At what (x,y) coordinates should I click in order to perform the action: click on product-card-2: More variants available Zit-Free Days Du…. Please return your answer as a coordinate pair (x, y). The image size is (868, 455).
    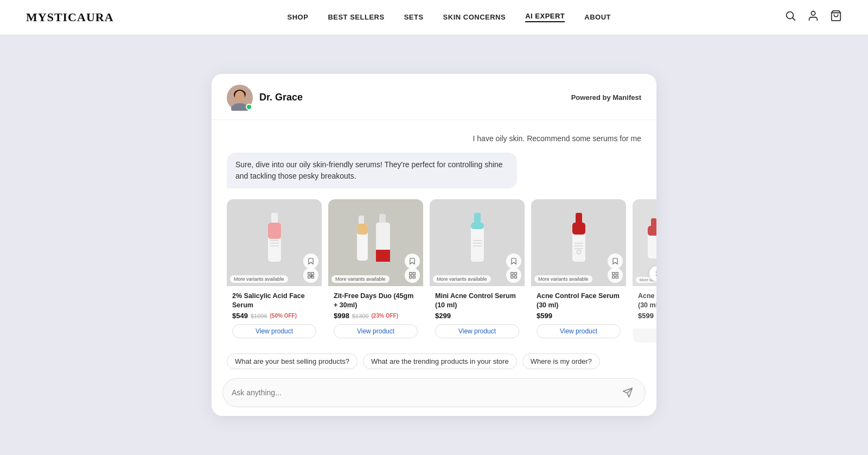
    Looking at the image, I should click on (375, 271).